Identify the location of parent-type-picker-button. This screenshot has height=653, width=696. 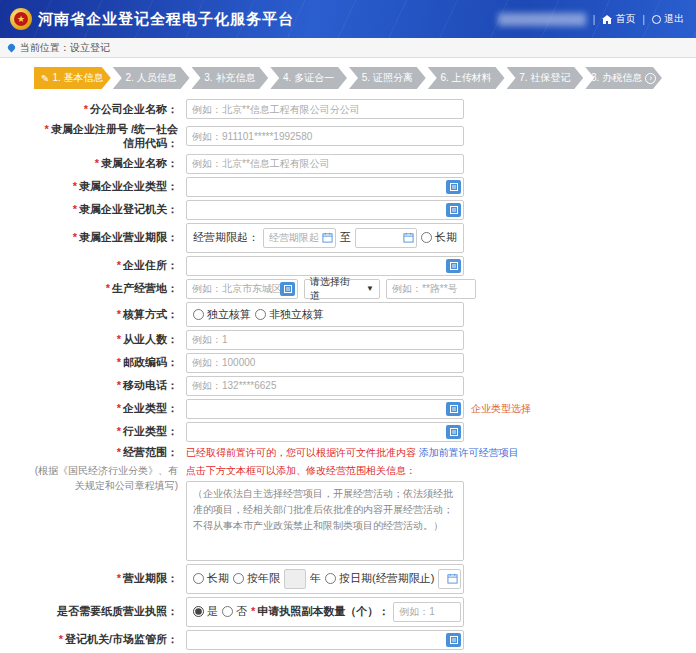
(454, 187).